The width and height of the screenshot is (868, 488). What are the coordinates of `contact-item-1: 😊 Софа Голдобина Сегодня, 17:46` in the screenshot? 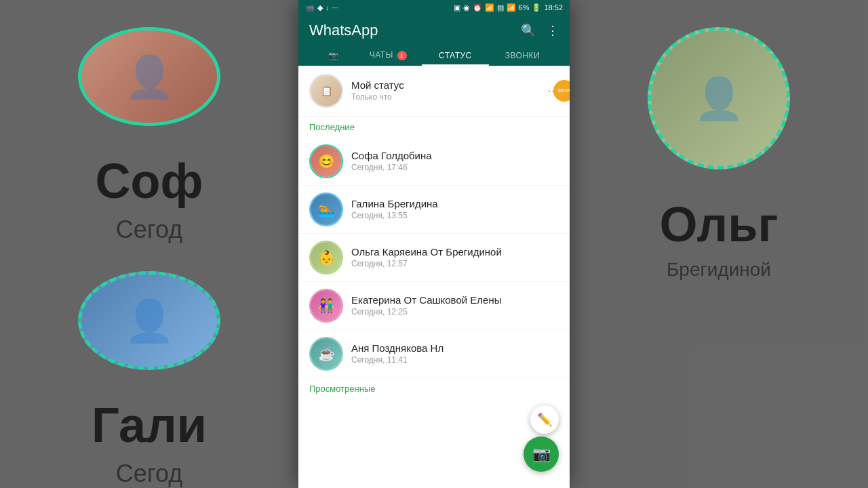 It's located at (434, 161).